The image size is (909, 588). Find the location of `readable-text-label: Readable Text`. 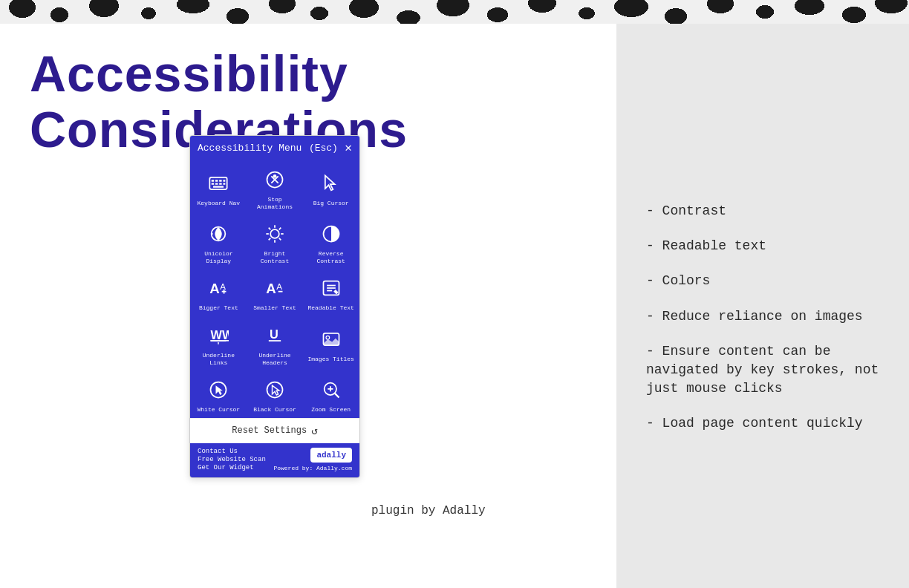

readable-text-label: Readable Text is located at coordinates (330, 308).